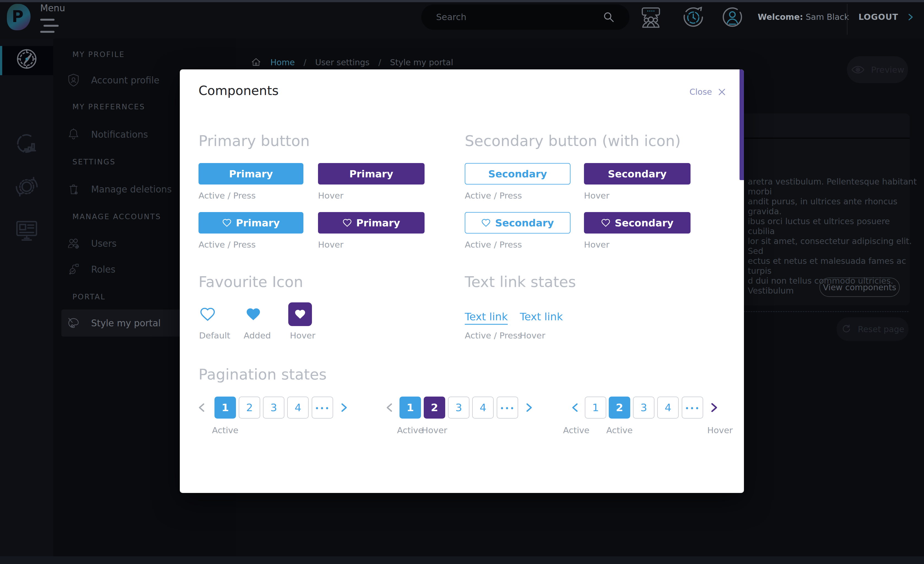 The height and width of the screenshot is (564, 924). Describe the element at coordinates (708, 92) in the screenshot. I see `modal-close-button: Close` at that location.